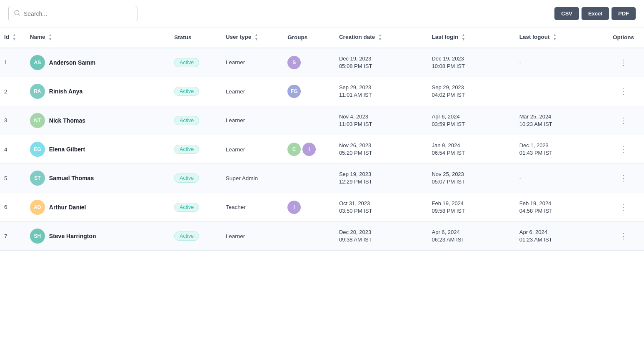  I want to click on col-header-name: Name ▲▼, so click(98, 38).